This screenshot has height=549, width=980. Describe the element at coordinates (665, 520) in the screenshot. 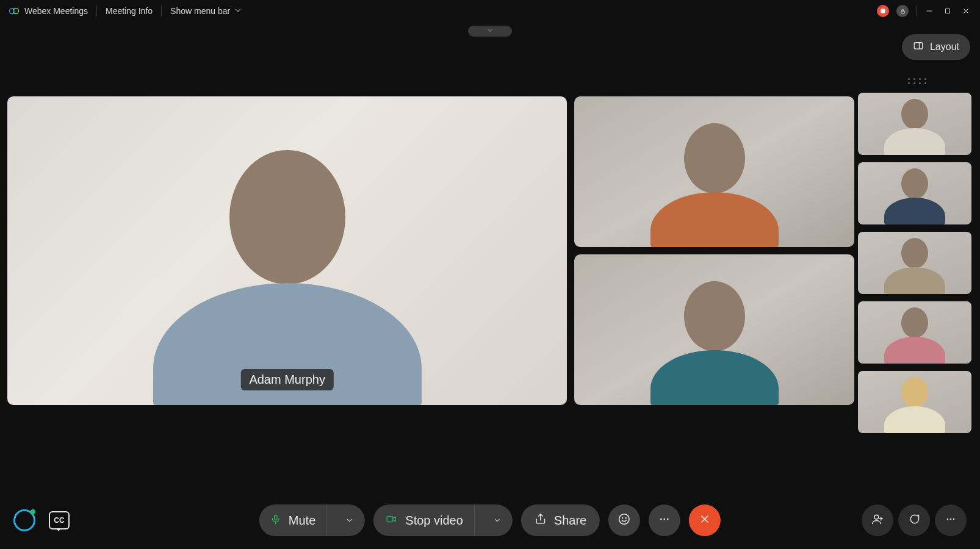

I see `more-options-button` at that location.